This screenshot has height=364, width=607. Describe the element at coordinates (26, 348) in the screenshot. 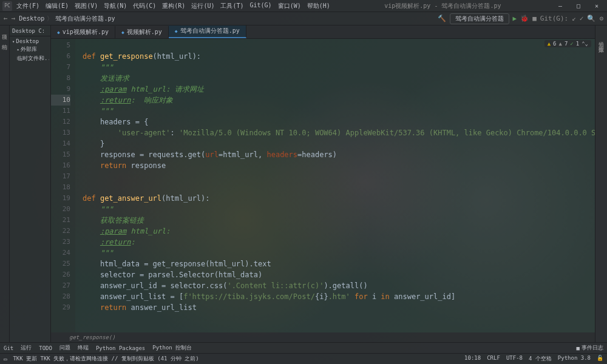

I see `tool-window-button: 运行` at that location.